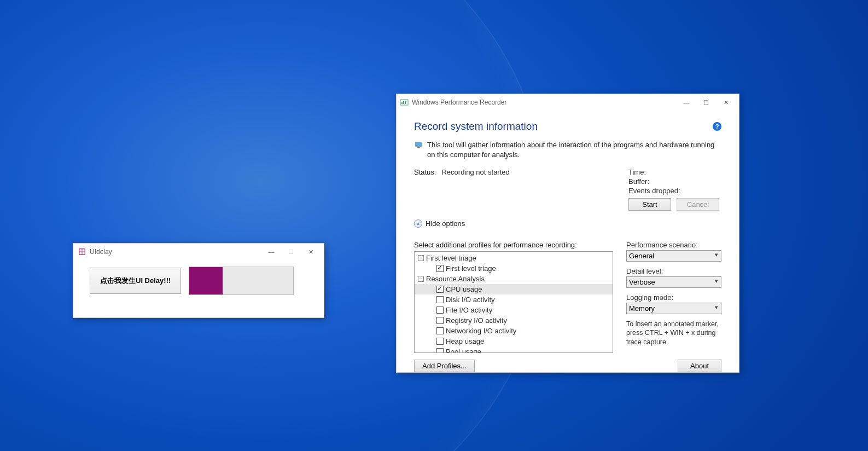 The image size is (868, 451). Describe the element at coordinates (199, 280) in the screenshot. I see `uidelay-window: UIdelay — ☐ ✕ 点击我发生UI Delay!!!` at that location.